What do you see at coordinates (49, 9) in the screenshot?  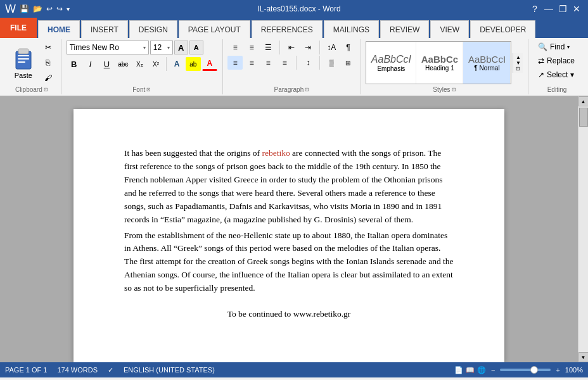 I see `undo-btn: ↩` at bounding box center [49, 9].